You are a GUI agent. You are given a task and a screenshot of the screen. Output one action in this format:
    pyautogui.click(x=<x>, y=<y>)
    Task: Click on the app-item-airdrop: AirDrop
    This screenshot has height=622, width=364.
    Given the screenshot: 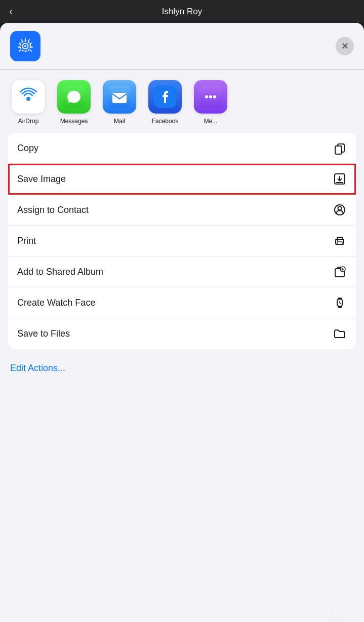 What is the action you would take?
    pyautogui.click(x=28, y=102)
    